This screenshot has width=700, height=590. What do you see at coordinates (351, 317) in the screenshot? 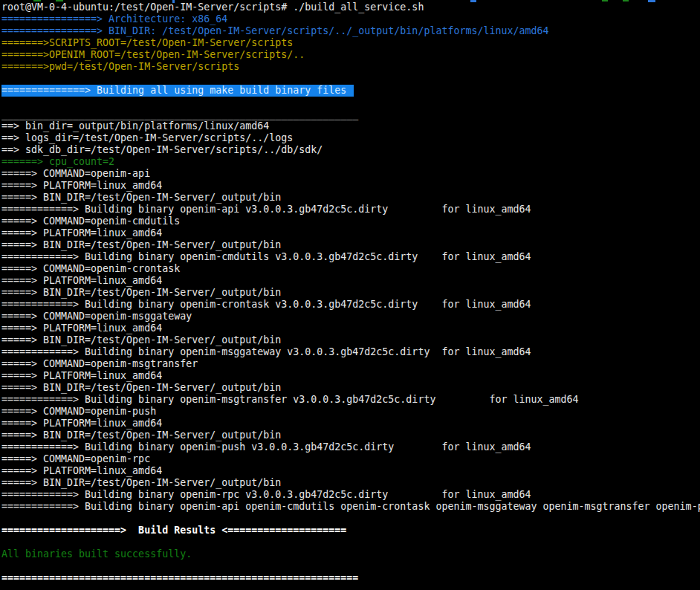
I see `log-command-line: =====> COMMAND=openim-msggateway` at bounding box center [351, 317].